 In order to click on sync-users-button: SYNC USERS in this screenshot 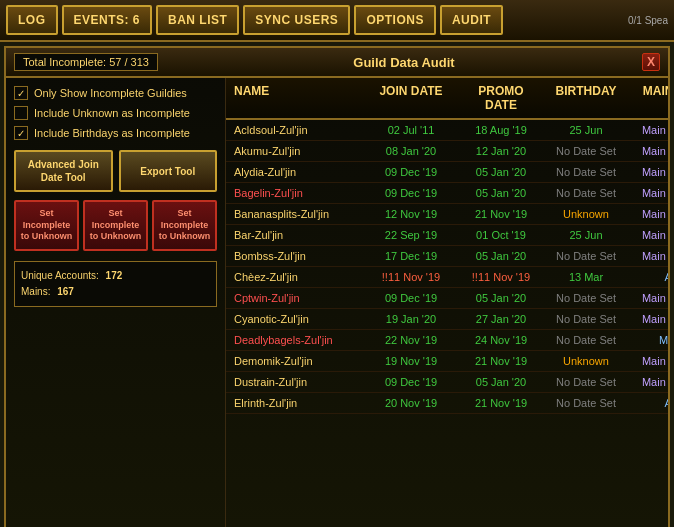, I will do `click(296, 20)`.